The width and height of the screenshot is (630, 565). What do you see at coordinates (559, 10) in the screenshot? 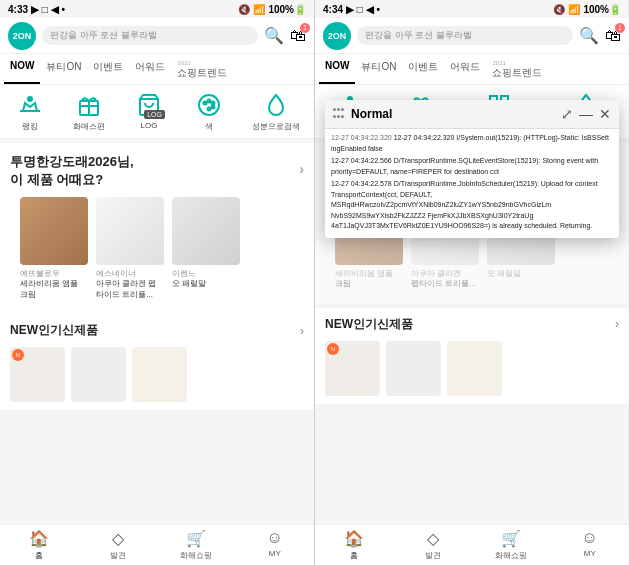
I see `signal-icon-right: 🔇` at bounding box center [559, 10].